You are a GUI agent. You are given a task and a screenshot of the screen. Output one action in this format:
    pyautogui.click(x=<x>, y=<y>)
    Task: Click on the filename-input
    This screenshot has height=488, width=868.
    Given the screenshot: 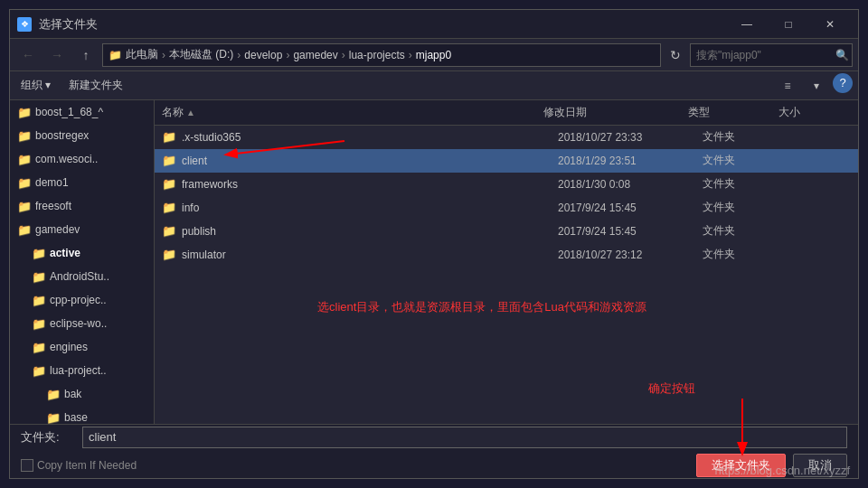 What is the action you would take?
    pyautogui.click(x=465, y=437)
    